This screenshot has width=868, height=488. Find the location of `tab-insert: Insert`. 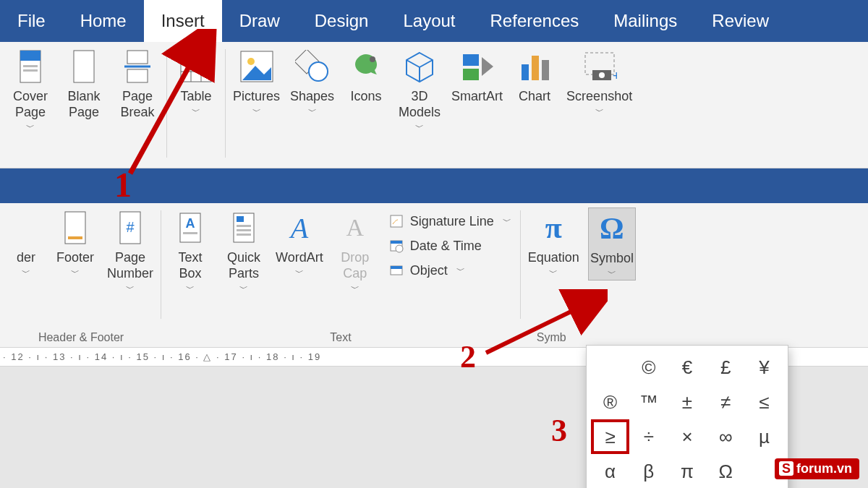

tab-insert: Insert is located at coordinates (183, 21).